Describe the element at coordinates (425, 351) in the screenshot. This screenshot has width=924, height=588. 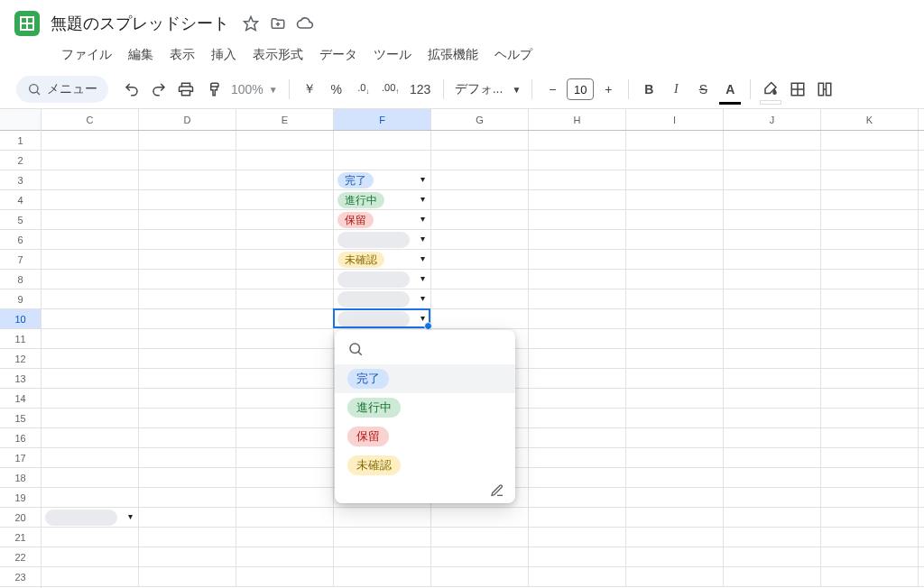
I see `dropdown-search` at that location.